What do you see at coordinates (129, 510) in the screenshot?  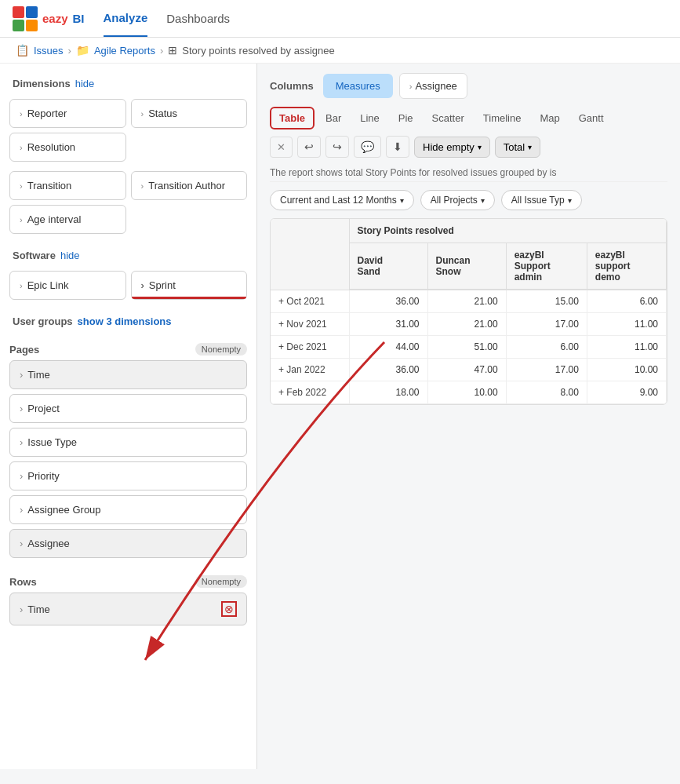 I see `pages-item-assignee-group: › Assignee Group` at bounding box center [129, 510].